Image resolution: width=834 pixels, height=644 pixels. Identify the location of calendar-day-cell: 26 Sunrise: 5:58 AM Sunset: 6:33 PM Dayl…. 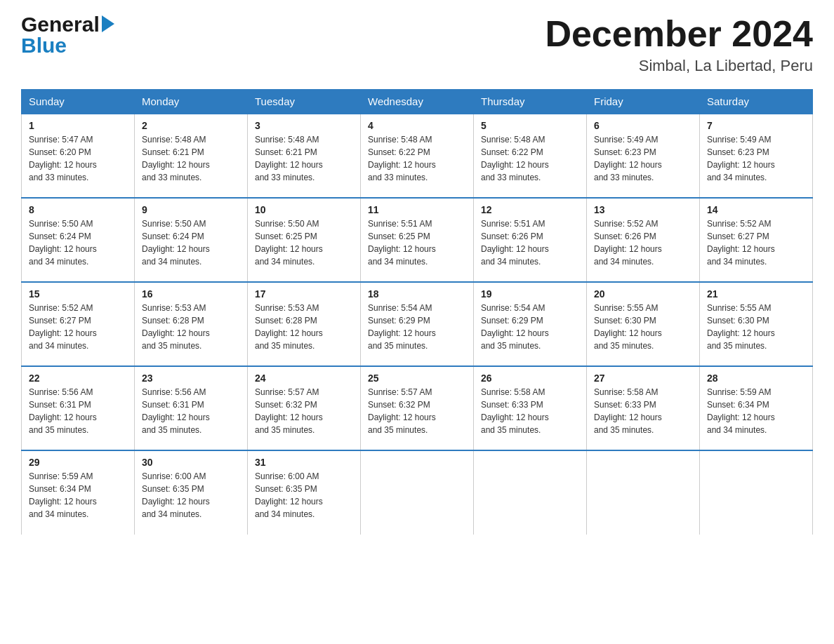
(531, 408).